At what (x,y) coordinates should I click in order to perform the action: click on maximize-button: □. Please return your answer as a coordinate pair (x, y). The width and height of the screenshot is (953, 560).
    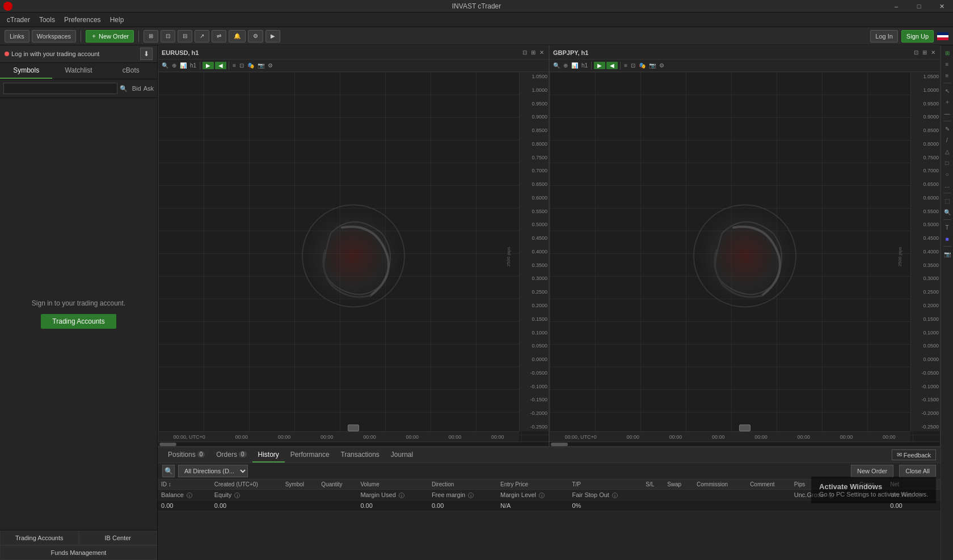
    Looking at the image, I should click on (919, 6).